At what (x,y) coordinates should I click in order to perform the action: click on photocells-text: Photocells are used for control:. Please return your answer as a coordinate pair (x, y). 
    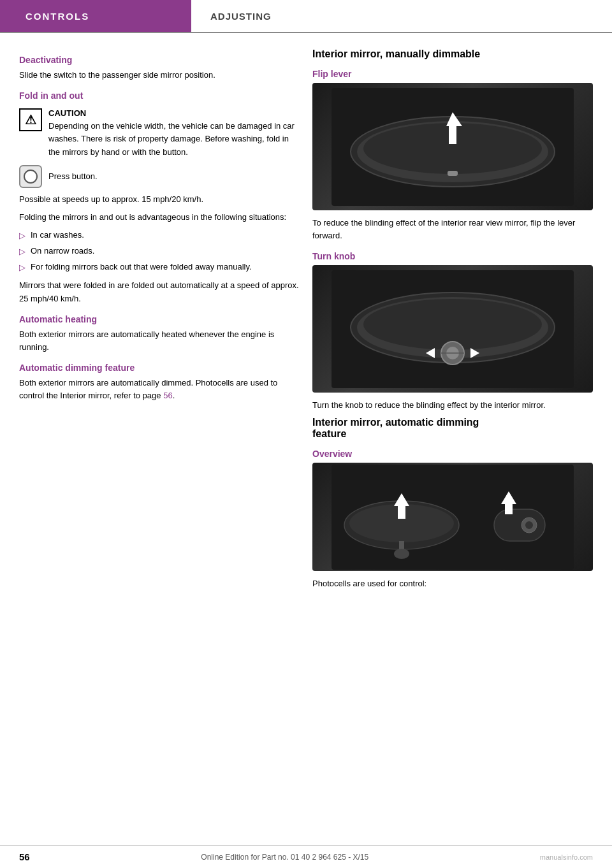
    Looking at the image, I should click on (453, 584).